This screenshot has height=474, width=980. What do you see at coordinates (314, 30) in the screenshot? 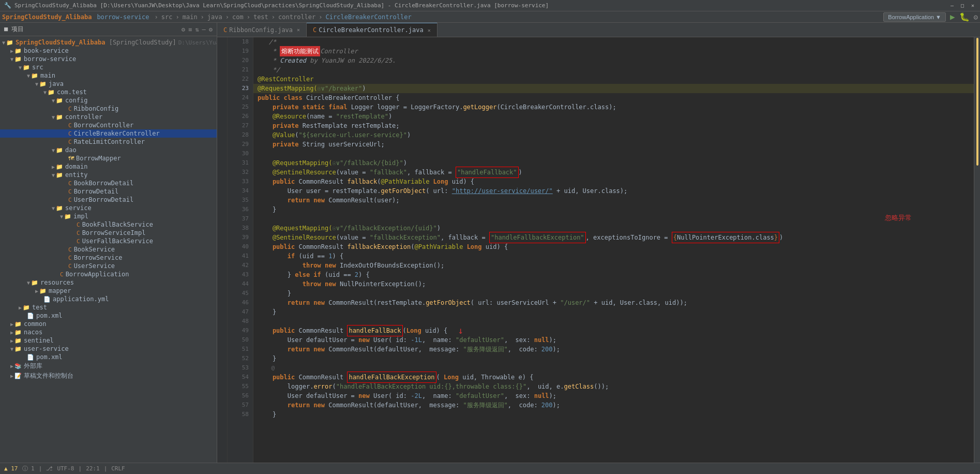
I see `java-tab-icon: C` at bounding box center [314, 30].